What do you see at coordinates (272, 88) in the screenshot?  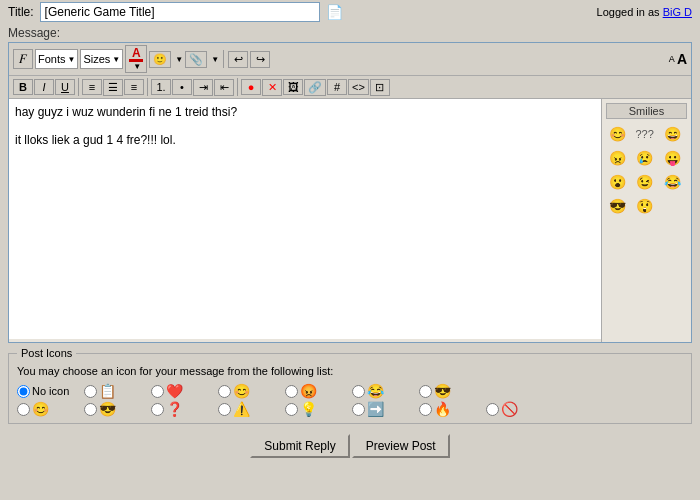 I see `special2-btn: ✕` at bounding box center [272, 88].